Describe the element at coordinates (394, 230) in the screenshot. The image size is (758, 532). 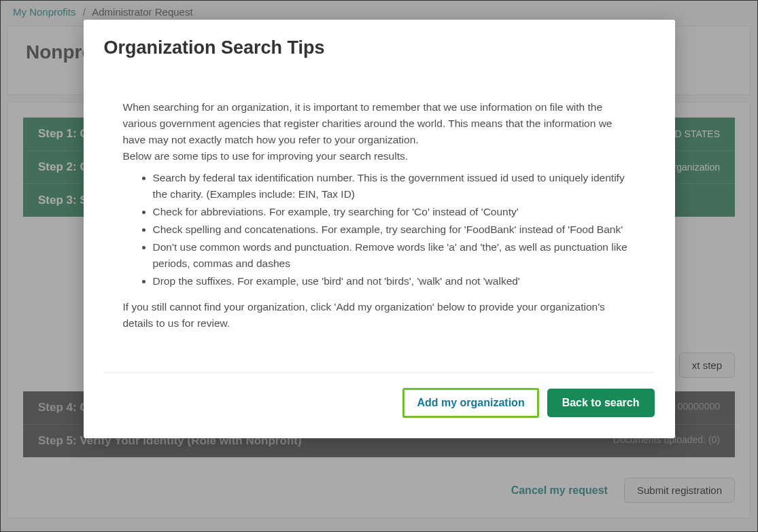
I see `modal-tip-item: Check spelling and concatenations. For e…` at that location.